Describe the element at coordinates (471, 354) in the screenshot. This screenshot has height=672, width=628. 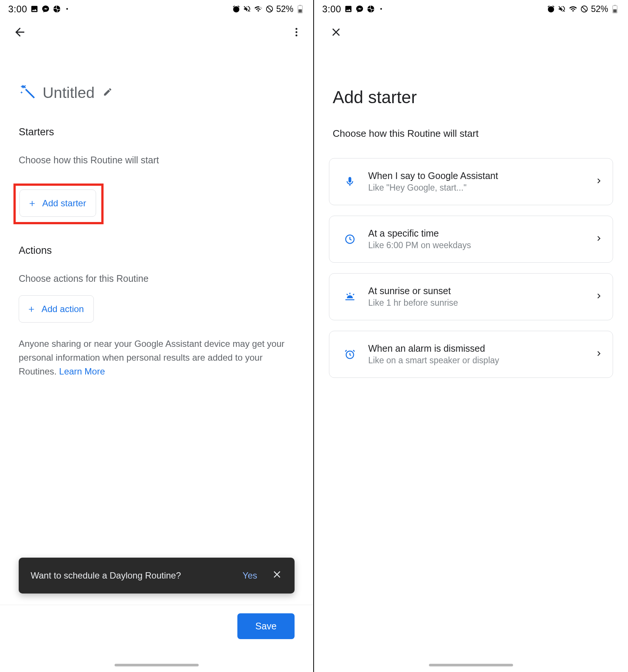
I see `starter-option-alarm: When an alarm is dismissed Like on a sma…` at that location.